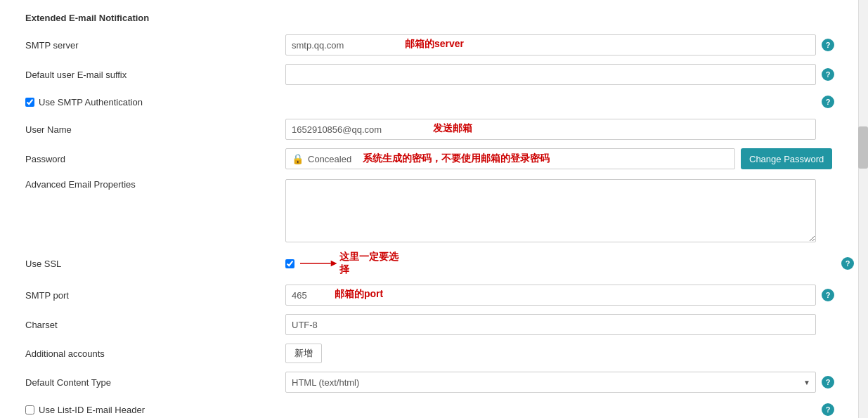  Describe the element at coordinates (551, 129) in the screenshot. I see `user-name-input` at that location.